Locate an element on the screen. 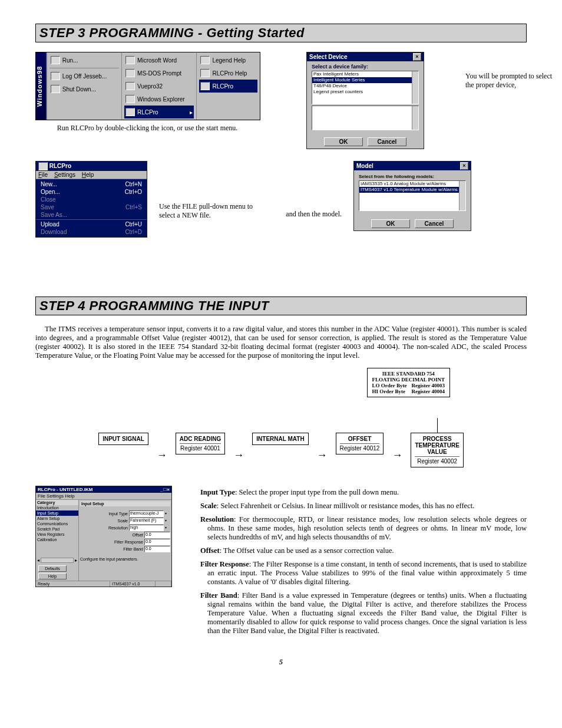  flow-process-temp: PROCESSTEMPERATUREVALUE Register 40002 is located at coordinates (437, 450).